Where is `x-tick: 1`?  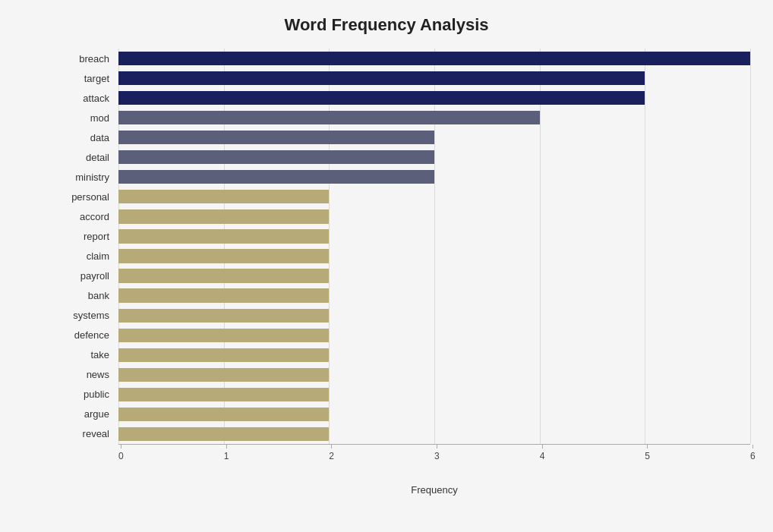
x-tick: 1 is located at coordinates (226, 453).